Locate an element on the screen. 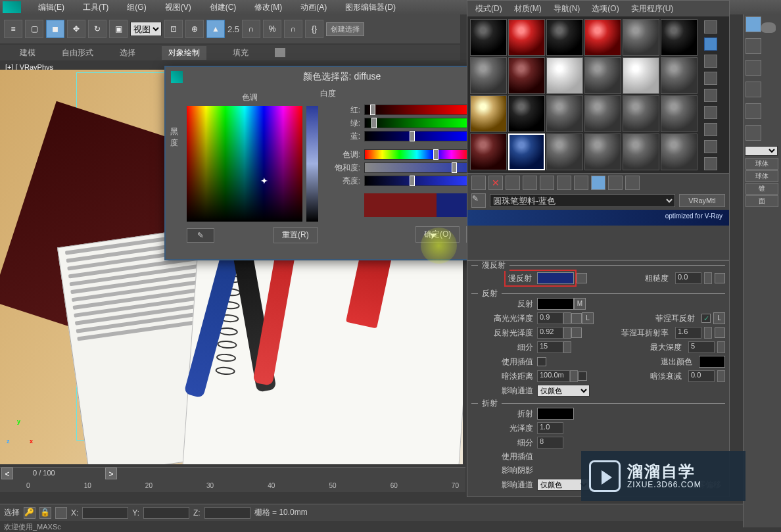 This screenshot has height=532, width=781. material-map-nav-icon is located at coordinates (711, 164).